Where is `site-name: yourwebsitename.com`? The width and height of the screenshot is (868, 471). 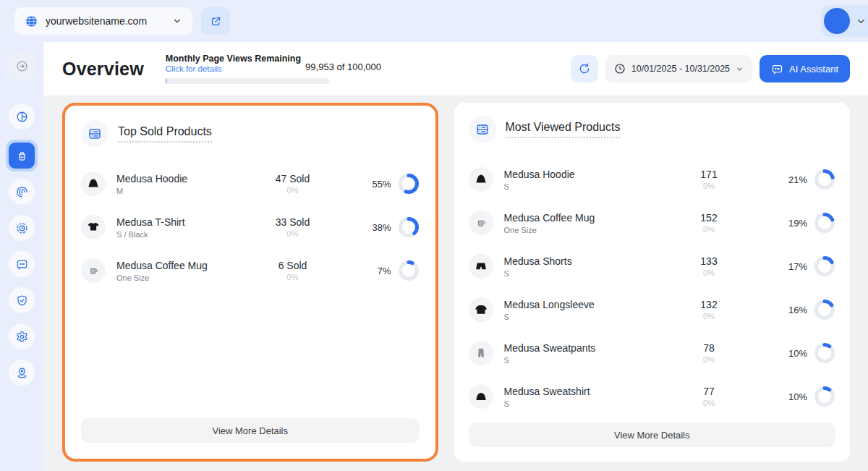 site-name: yourwebsitename.com is located at coordinates (106, 21).